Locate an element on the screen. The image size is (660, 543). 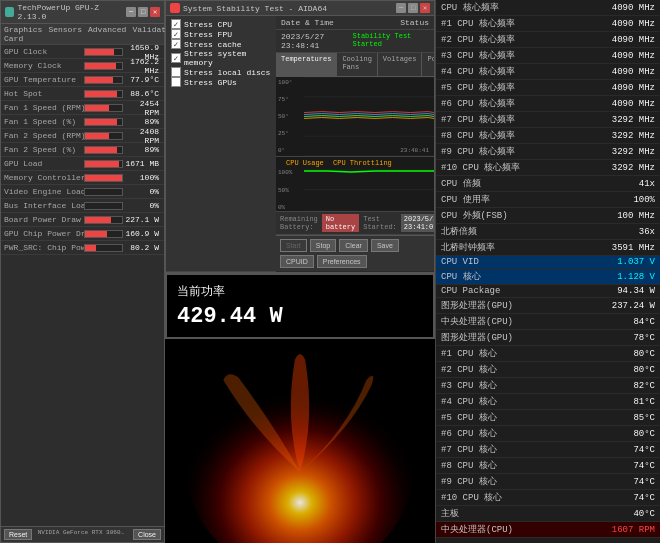
mid-maximize-btn: □ is located at coordinates (413, 8).